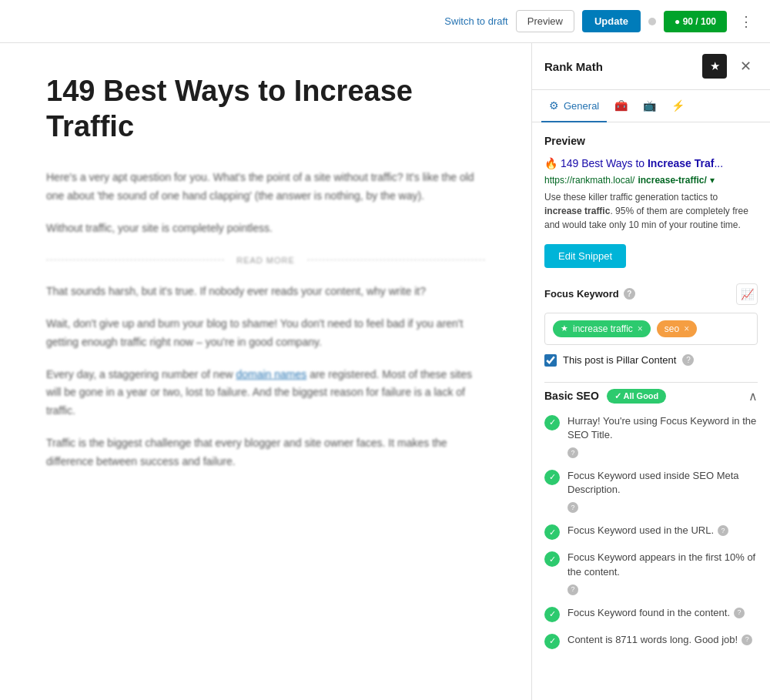 This screenshot has height=700, width=770. I want to click on paragraph-4: Wait, don't give up and burn your blog t…, so click(266, 333).